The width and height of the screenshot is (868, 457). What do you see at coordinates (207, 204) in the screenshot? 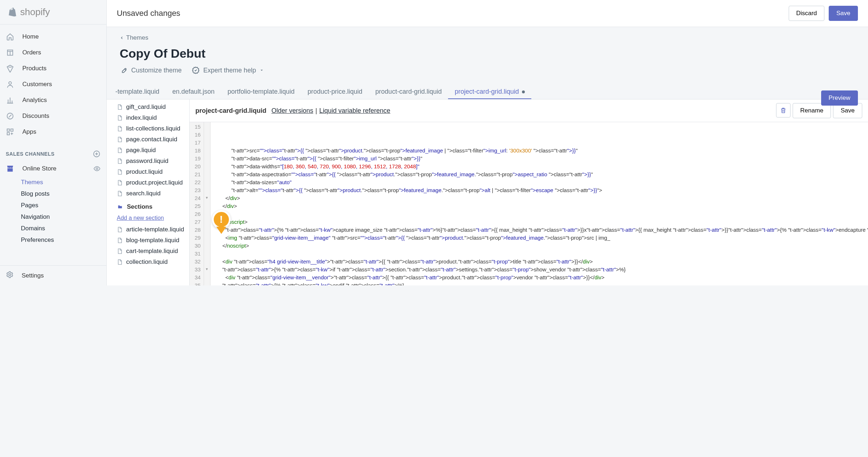
I see `fold-gutter: ▾▾` at bounding box center [207, 204].